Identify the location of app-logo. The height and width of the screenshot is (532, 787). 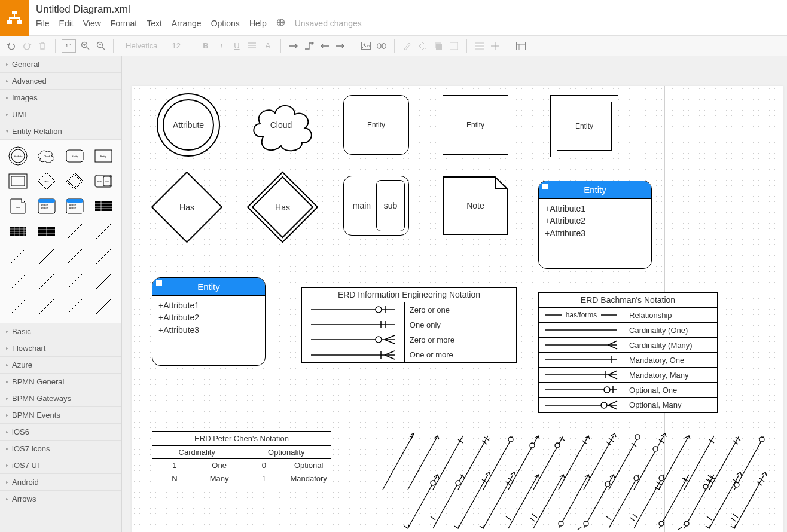
(14, 18).